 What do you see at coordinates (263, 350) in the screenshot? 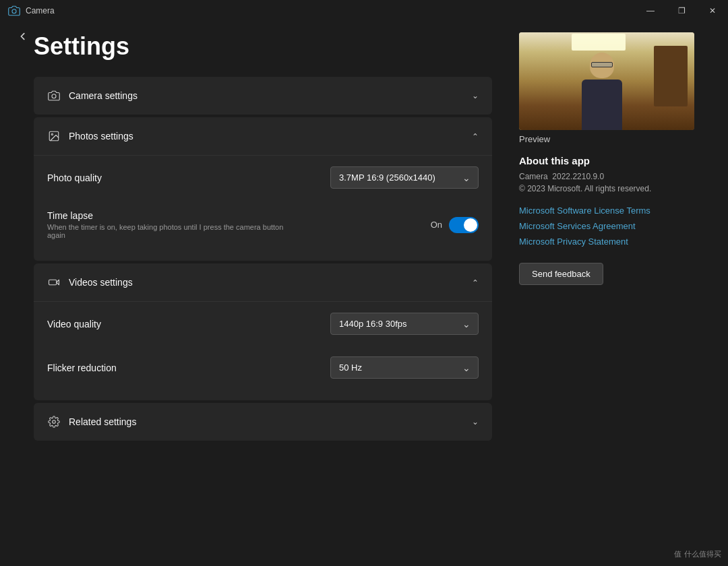
I see `videos-settings-content: Video quality 1440p 16:9 30fps 1080p 16:…` at bounding box center [263, 350].